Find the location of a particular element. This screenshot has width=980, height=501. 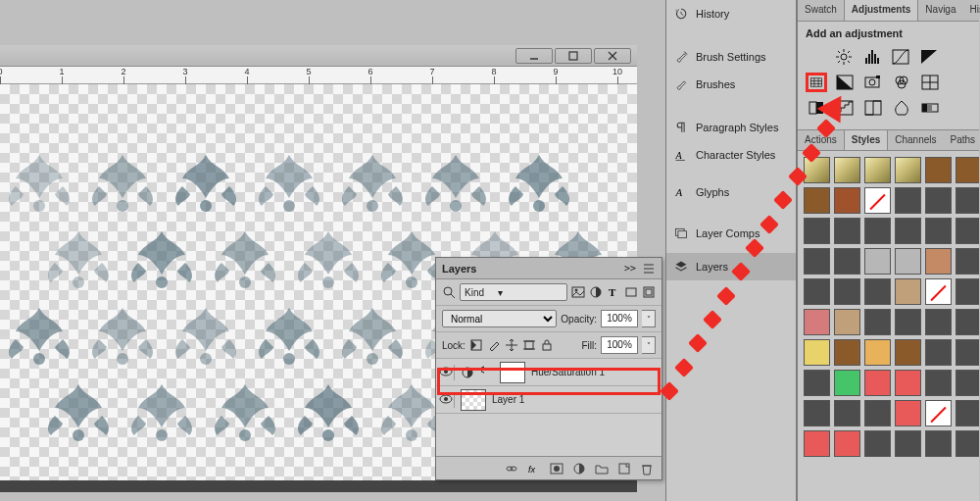

panel-tab-brushes: Brushes is located at coordinates (731, 84).